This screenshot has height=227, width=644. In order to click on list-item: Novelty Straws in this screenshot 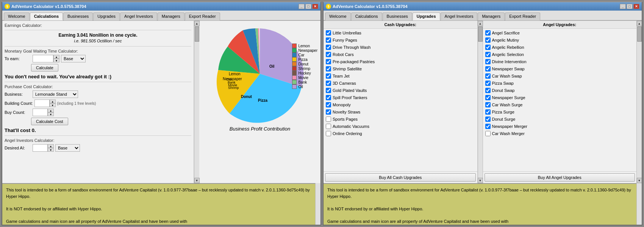, I will do `click(400, 112)`.